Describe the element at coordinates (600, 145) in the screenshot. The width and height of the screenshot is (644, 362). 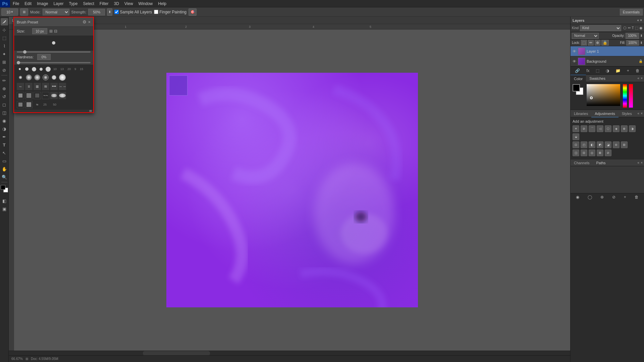
I see `adj-posterize: ◩` at that location.